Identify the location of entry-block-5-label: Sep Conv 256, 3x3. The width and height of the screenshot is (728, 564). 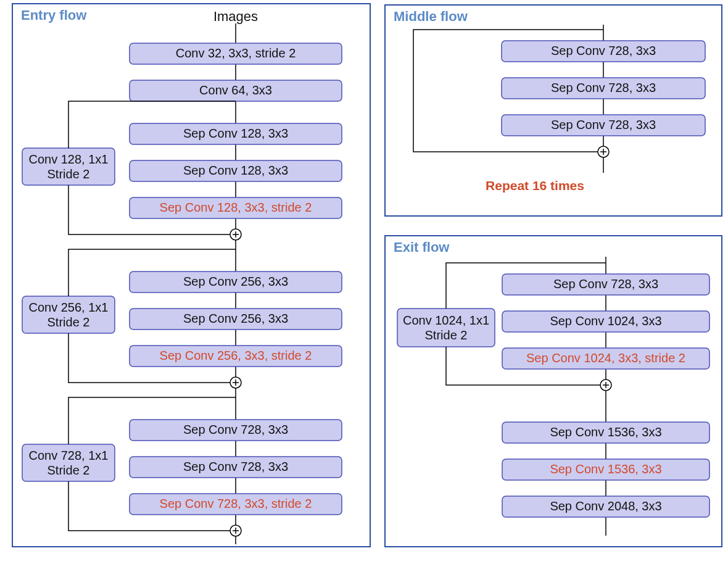
(236, 281).